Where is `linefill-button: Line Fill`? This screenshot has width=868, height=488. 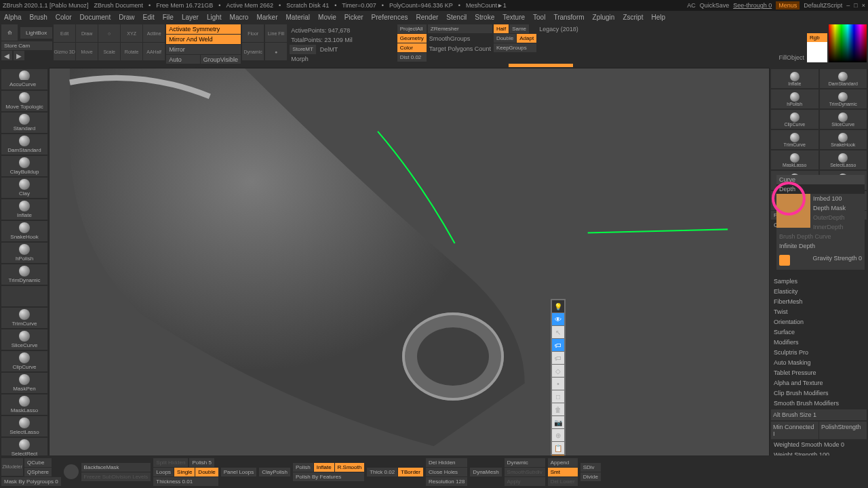 linefill-button: Line Fill is located at coordinates (276, 33).